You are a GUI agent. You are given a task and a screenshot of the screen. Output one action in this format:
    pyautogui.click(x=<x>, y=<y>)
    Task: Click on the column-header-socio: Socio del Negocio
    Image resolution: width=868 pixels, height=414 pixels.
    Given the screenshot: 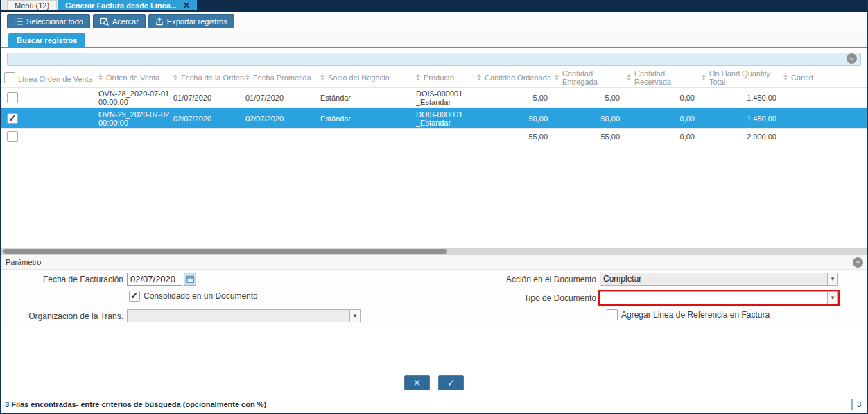 What is the action you would take?
    pyautogui.click(x=368, y=78)
    